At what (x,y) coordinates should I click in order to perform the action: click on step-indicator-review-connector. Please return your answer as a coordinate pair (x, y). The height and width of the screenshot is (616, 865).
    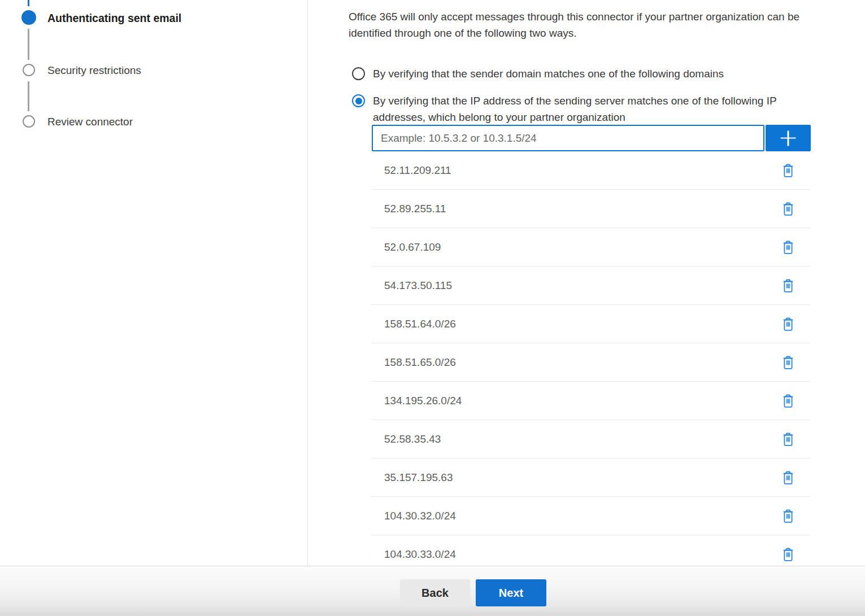
    Looking at the image, I should click on (29, 121).